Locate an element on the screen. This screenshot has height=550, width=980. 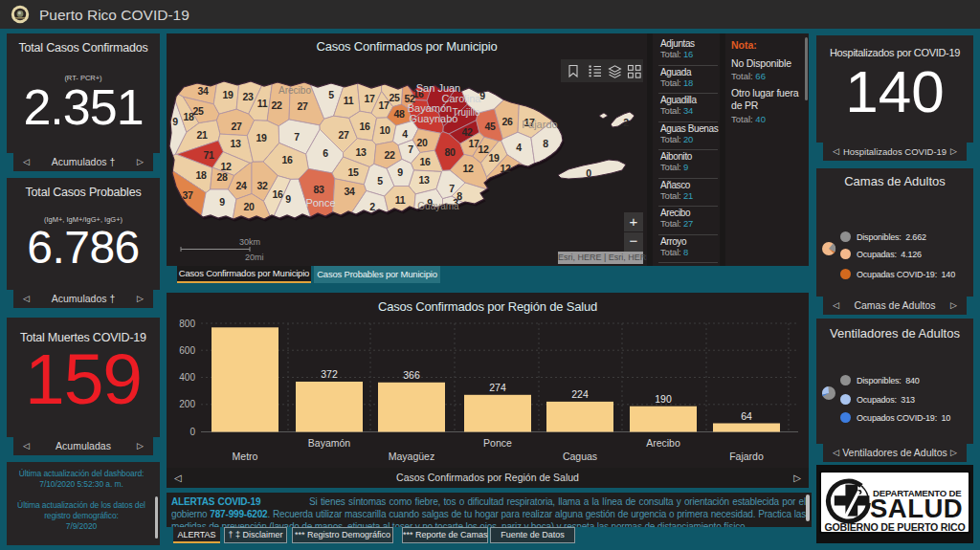
svg-text: 24 is located at coordinates (241, 186).